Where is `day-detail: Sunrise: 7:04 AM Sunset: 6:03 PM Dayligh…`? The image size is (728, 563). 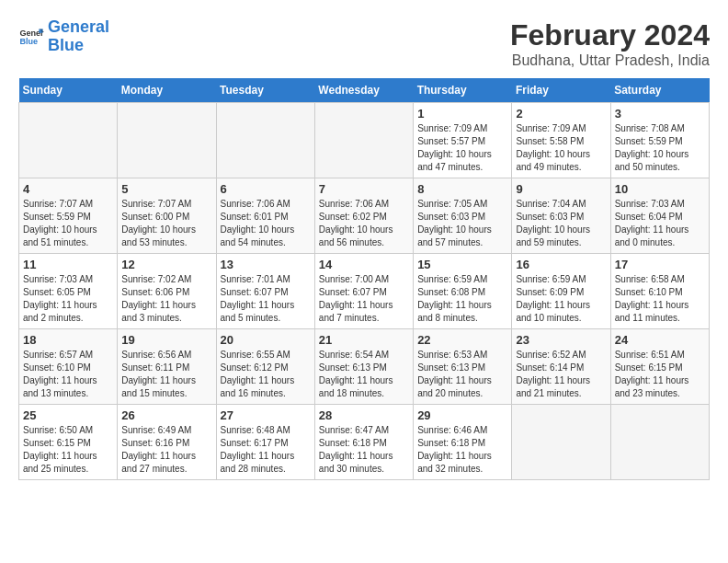
day-detail: Sunrise: 7:04 AM Sunset: 6:03 PM Dayligh… is located at coordinates (561, 224).